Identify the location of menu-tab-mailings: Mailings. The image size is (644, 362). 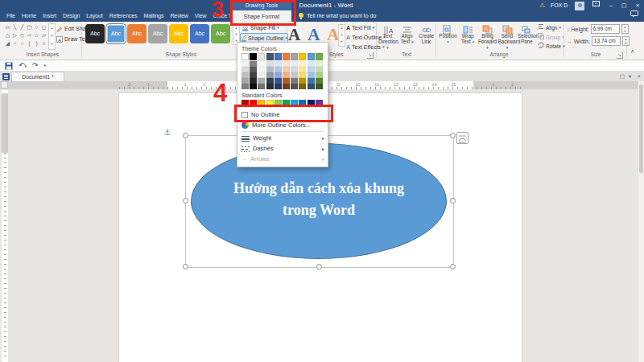
(155, 16).